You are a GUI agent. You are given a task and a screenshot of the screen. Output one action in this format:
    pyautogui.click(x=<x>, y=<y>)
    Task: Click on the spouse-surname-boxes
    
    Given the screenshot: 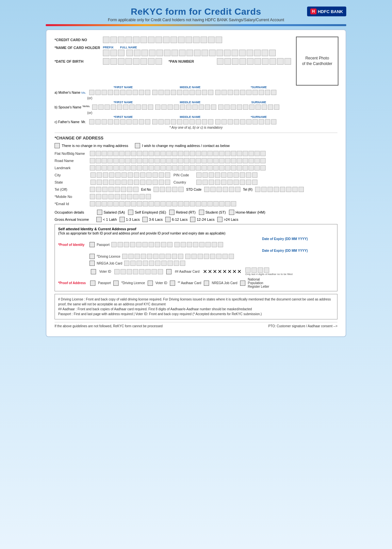 What is the action you would take?
    pyautogui.click(x=249, y=107)
    